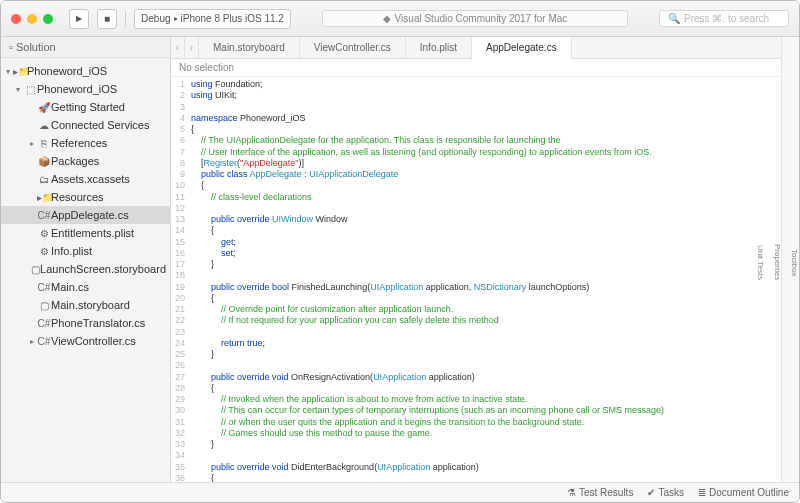 This screenshot has height=503, width=800. What do you see at coordinates (90, 215) in the screenshot?
I see `tree-item-label: AppDelegate.cs` at bounding box center [90, 215].